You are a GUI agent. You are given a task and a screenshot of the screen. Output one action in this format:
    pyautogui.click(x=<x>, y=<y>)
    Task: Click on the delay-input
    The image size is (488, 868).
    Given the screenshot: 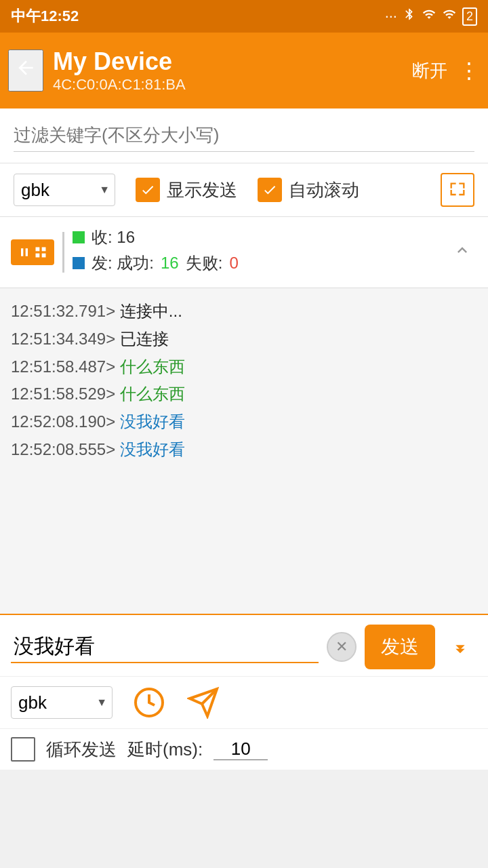 What is the action you would take?
    pyautogui.click(x=241, y=749)
    